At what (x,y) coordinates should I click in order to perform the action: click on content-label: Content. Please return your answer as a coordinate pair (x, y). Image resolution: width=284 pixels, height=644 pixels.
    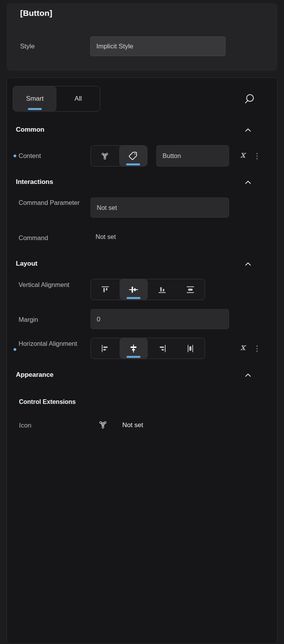
    Looking at the image, I should click on (50, 156).